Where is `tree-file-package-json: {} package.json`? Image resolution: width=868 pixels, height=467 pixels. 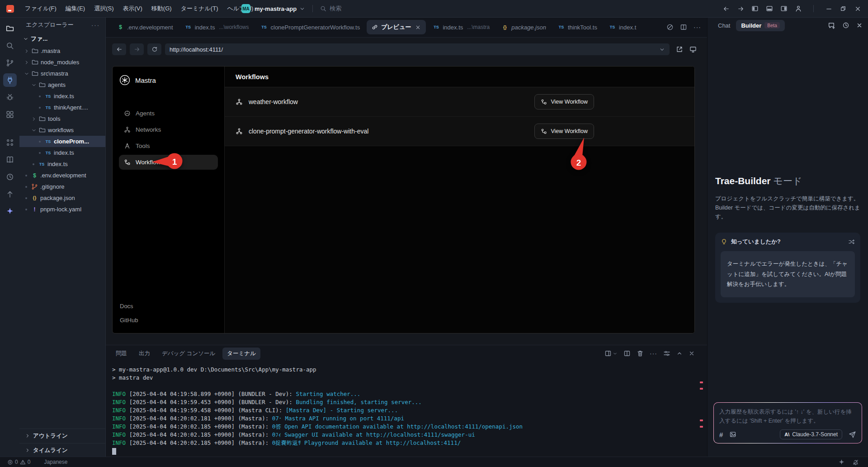 tree-file-package-json: {} package.json is located at coordinates (62, 198).